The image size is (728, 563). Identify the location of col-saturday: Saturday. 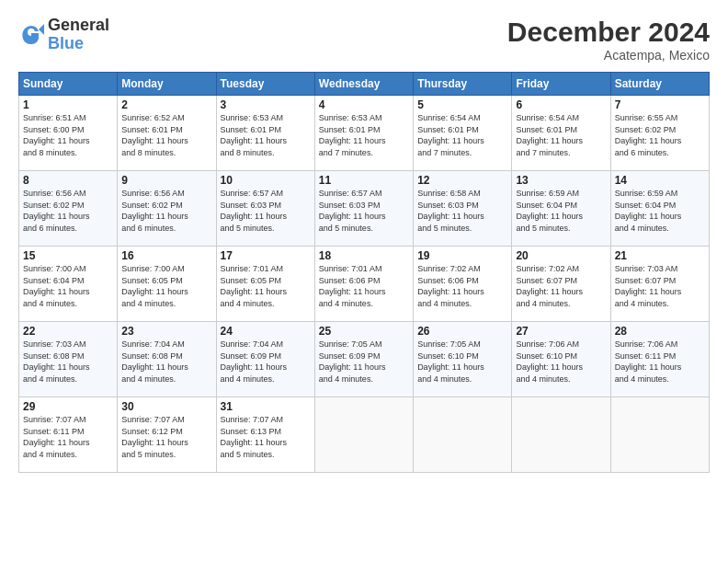
(660, 85).